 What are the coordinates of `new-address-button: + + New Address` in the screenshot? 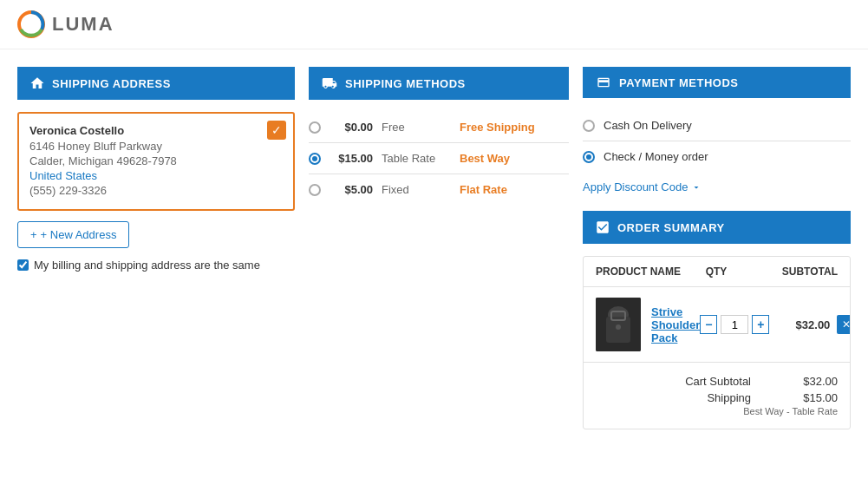 It's located at (73, 234).